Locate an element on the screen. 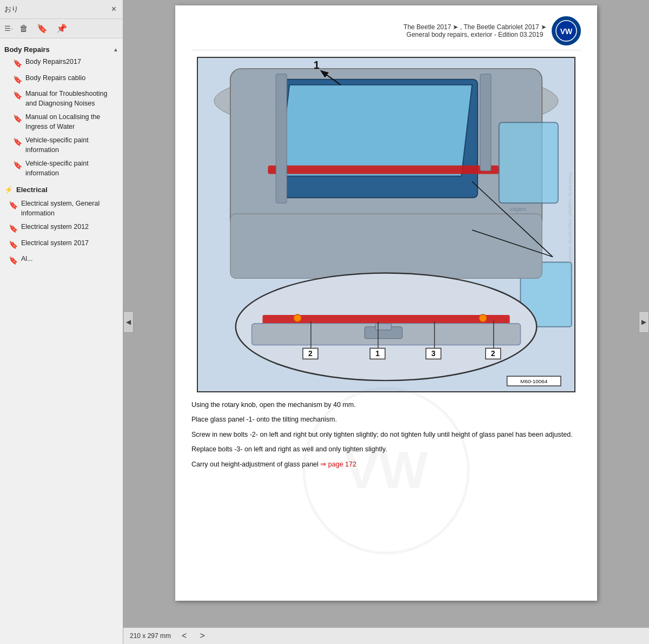  status-bar: 210 x 297 mm < > is located at coordinates (386, 635).